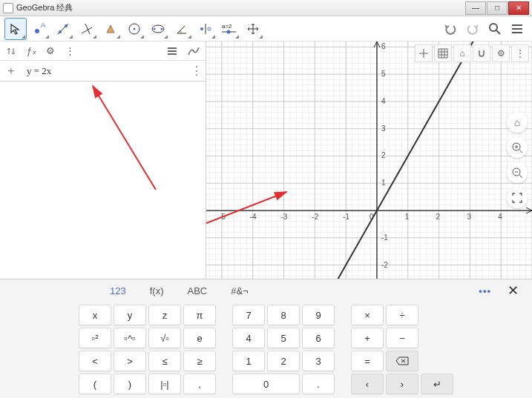 The image size is (532, 398). I want to click on fx-icon: ƒₓ, so click(31, 51).